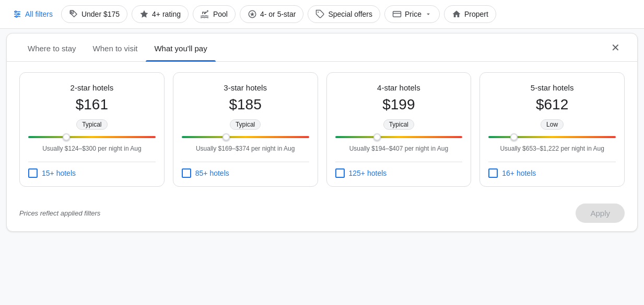 The height and width of the screenshot is (305, 644). I want to click on prices-note: Prices reflect applied filters, so click(60, 213).